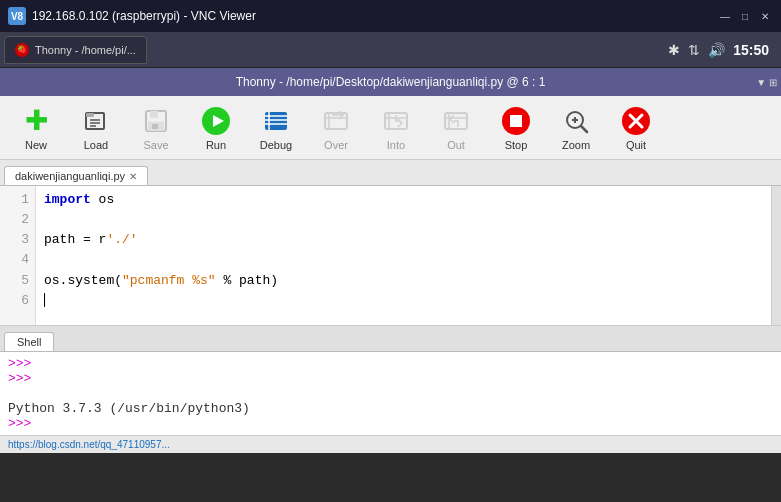  What do you see at coordinates (456, 128) in the screenshot?
I see `out-button: Out` at bounding box center [456, 128].